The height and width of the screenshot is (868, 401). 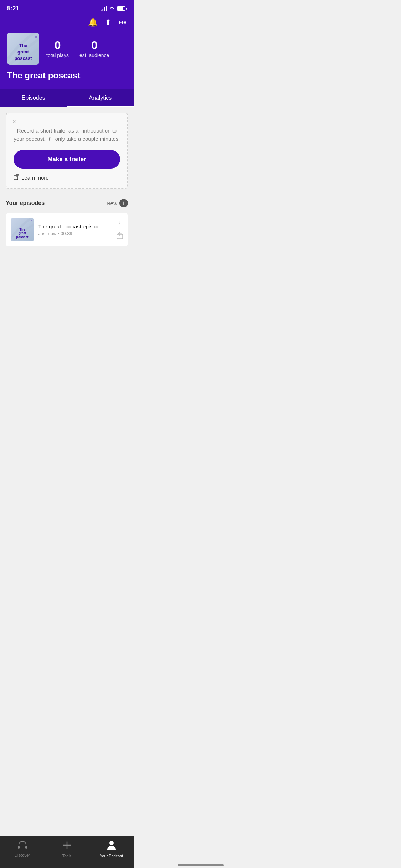 I want to click on est-audience-label: est. audience, so click(x=94, y=55).